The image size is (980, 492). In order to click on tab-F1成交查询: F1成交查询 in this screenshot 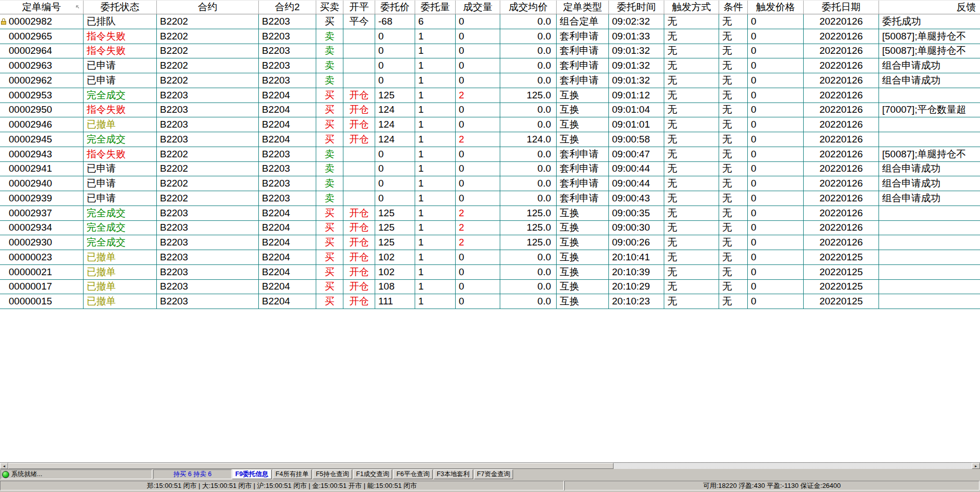, I will do `click(373, 475)`.